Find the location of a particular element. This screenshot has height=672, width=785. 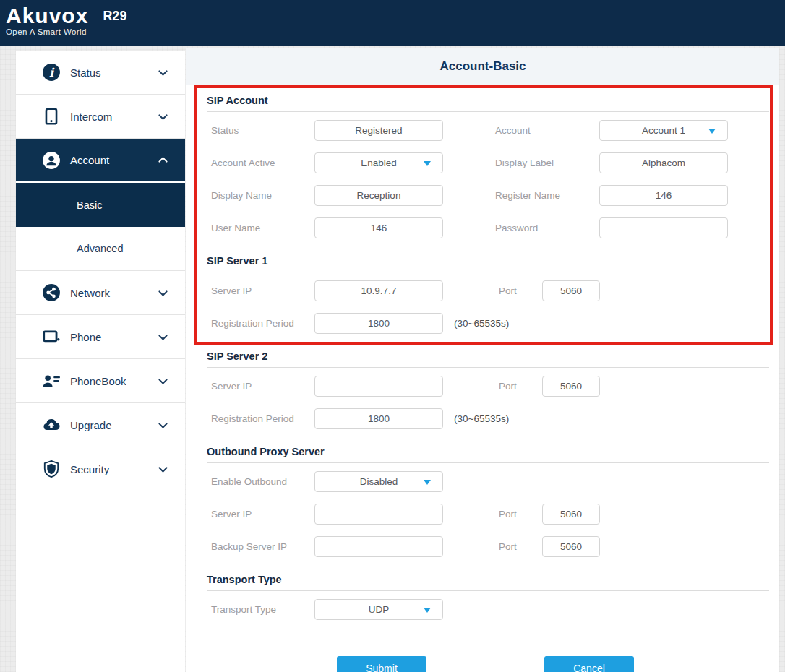

register-name-field is located at coordinates (664, 195).